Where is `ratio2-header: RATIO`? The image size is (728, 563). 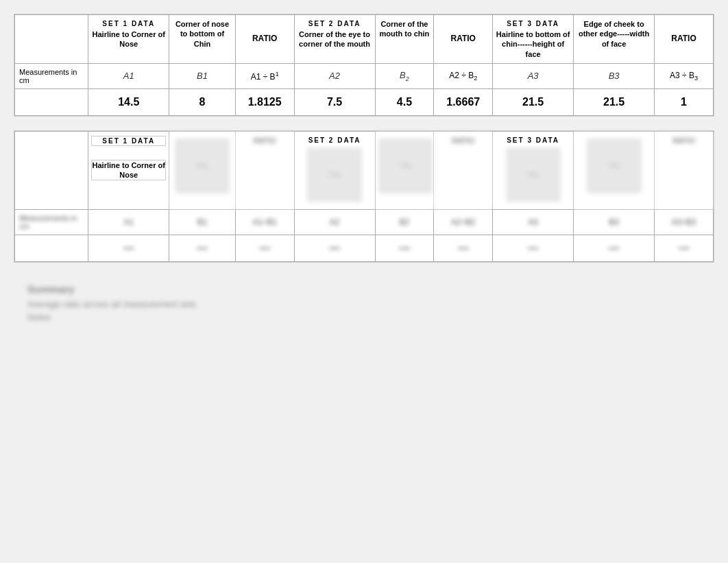 ratio2-header: RATIO is located at coordinates (463, 40).